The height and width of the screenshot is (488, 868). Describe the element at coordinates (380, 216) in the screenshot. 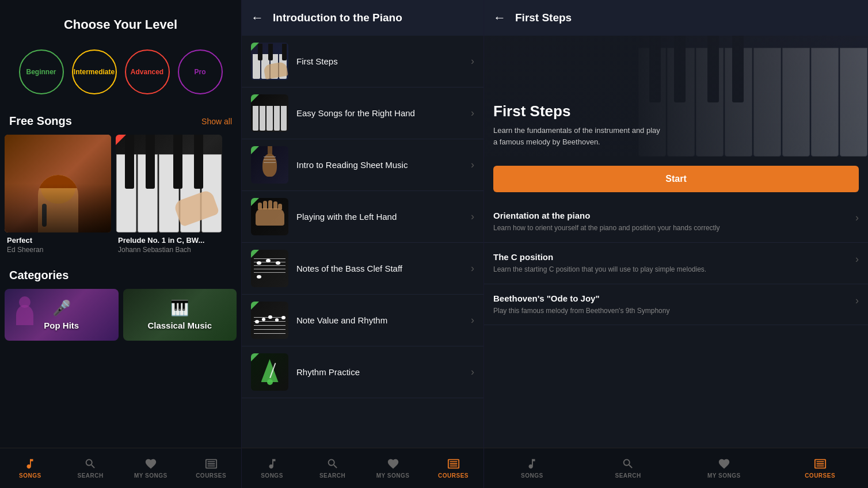

I see `course-name-lefthand: Playing with the Left Hand` at that location.